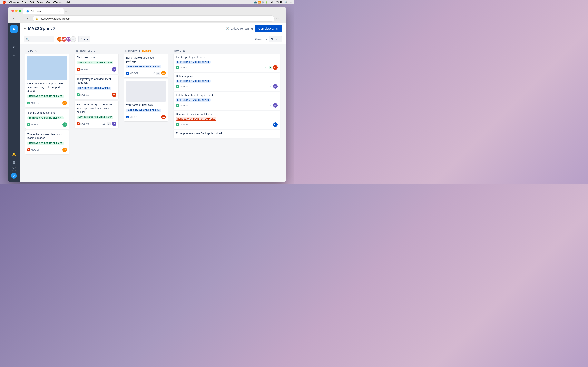 This screenshot has width=588, height=367. I want to click on column-inprogress: IN PROGRESS 3 Fix broken links IMPROVE N…, so click(97, 113).